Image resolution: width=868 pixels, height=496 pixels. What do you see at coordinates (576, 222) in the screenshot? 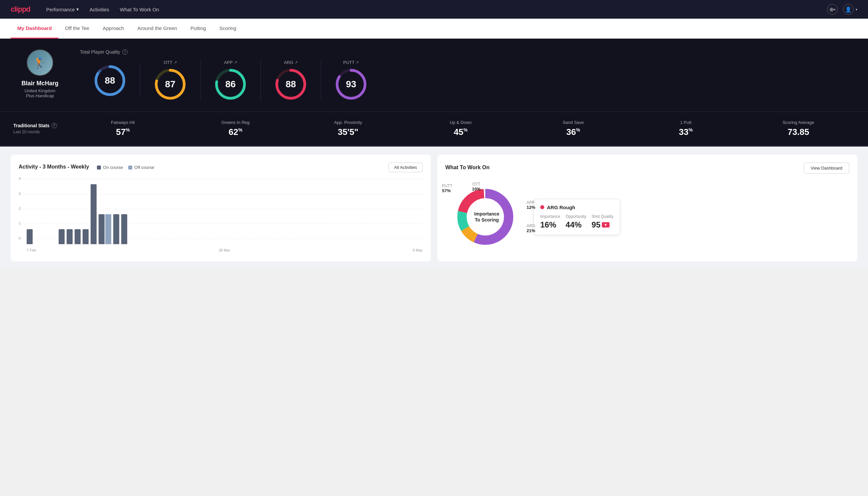
I see `metric-opportunity: Opportunity 44%` at bounding box center [576, 222].